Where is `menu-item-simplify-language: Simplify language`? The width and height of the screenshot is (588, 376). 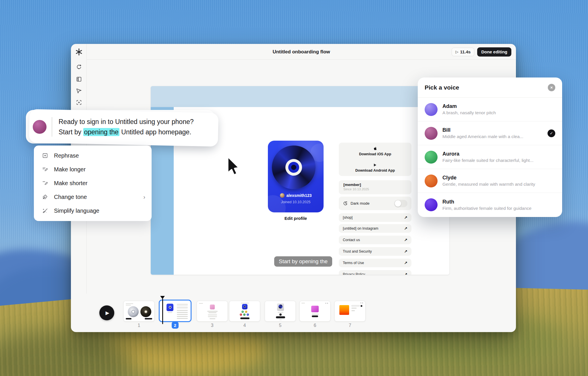
menu-item-simplify-language: Simplify language is located at coordinates (93, 211).